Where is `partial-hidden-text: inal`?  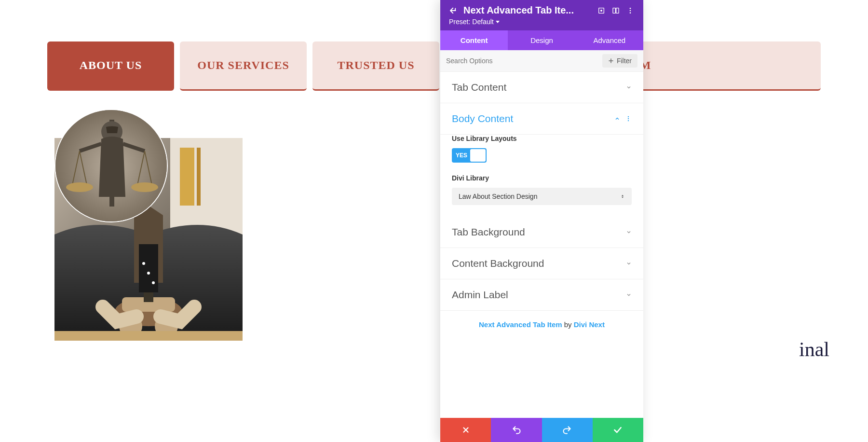 partial-hidden-text: inal is located at coordinates (814, 349).